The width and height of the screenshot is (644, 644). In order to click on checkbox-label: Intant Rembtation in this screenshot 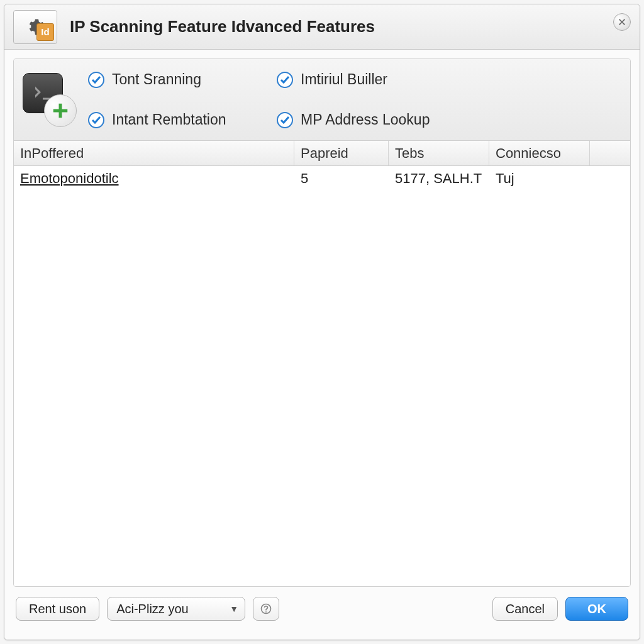, I will do `click(169, 119)`.